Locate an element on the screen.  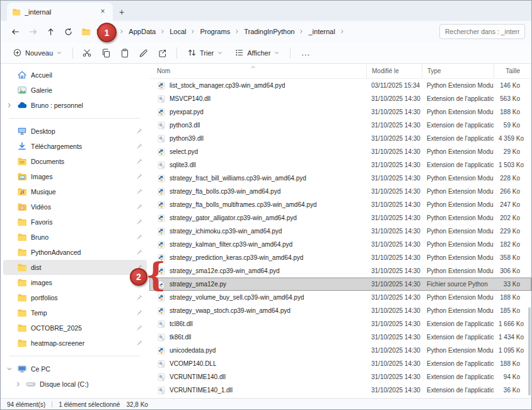
file-row: VCRUNTIME140_1.dll 31/10/2025 14:30 Exte… is located at coordinates (340, 390).